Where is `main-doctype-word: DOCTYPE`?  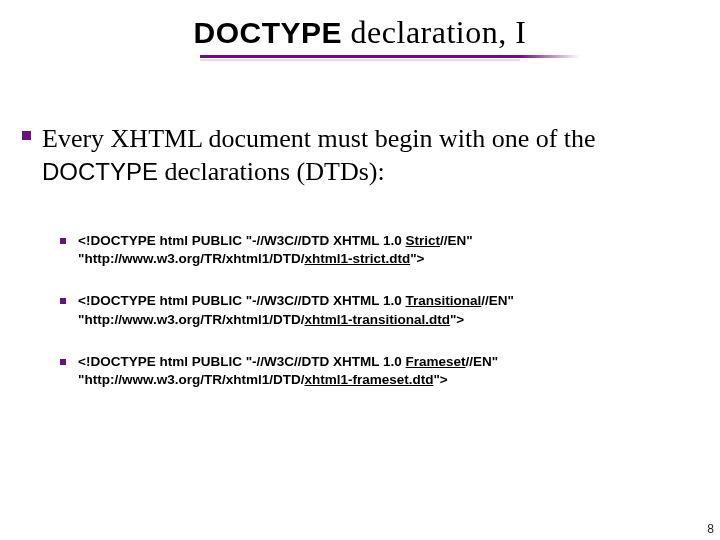 main-doctype-word: DOCTYPE is located at coordinates (100, 172).